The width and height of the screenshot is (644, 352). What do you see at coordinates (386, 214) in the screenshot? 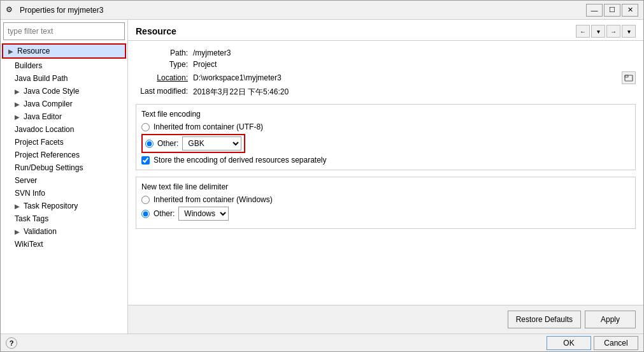
I see `other-delimiter-row: Other: Windows Unix Mac` at bounding box center [386, 214].